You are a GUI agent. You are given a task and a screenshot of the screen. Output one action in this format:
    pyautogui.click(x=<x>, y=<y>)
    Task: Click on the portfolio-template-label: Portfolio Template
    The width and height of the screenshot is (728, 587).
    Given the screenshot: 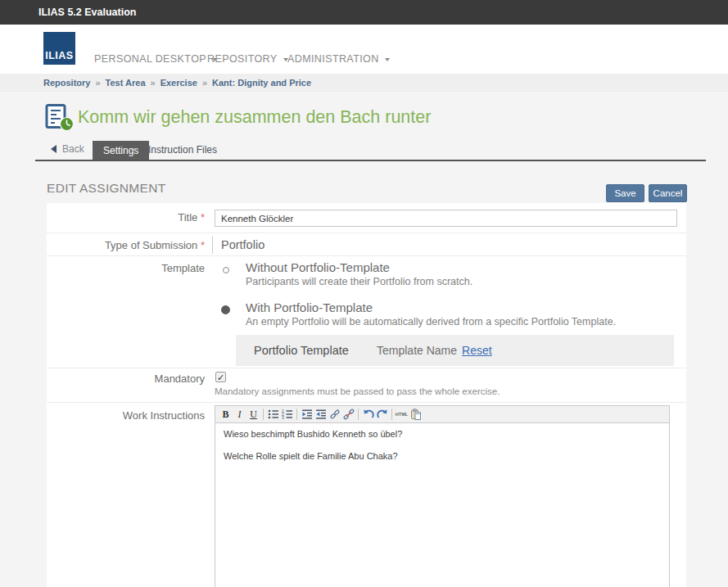 What is the action you would take?
    pyautogui.click(x=301, y=350)
    